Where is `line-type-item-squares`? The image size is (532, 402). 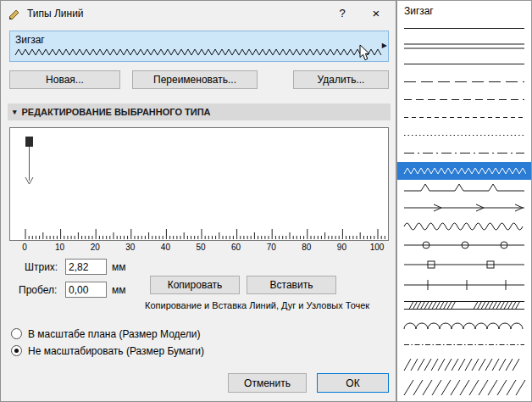
line-type-item-squares is located at coordinates (464, 265).